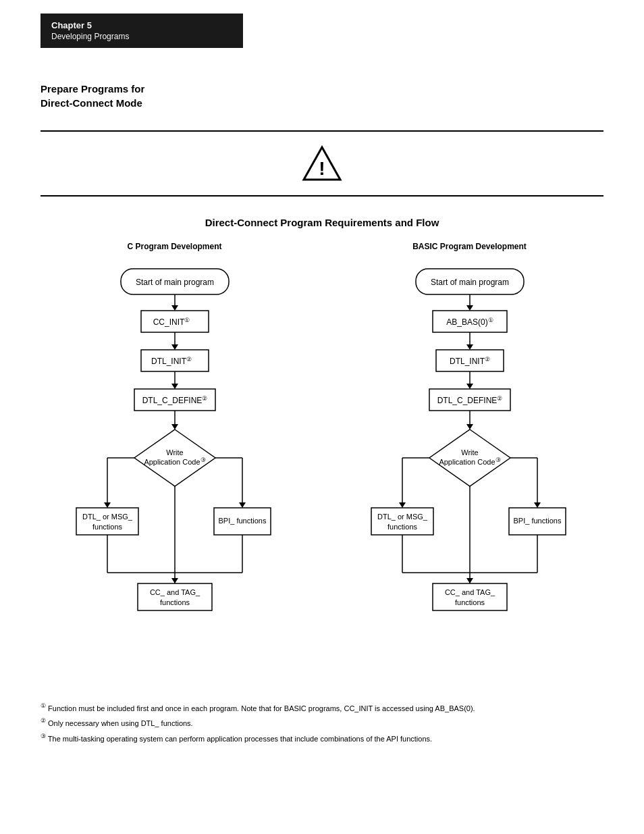 Image resolution: width=644 pixels, height=834 pixels. Describe the element at coordinates (322, 163) in the screenshot. I see `warning-icon: !` at that location.